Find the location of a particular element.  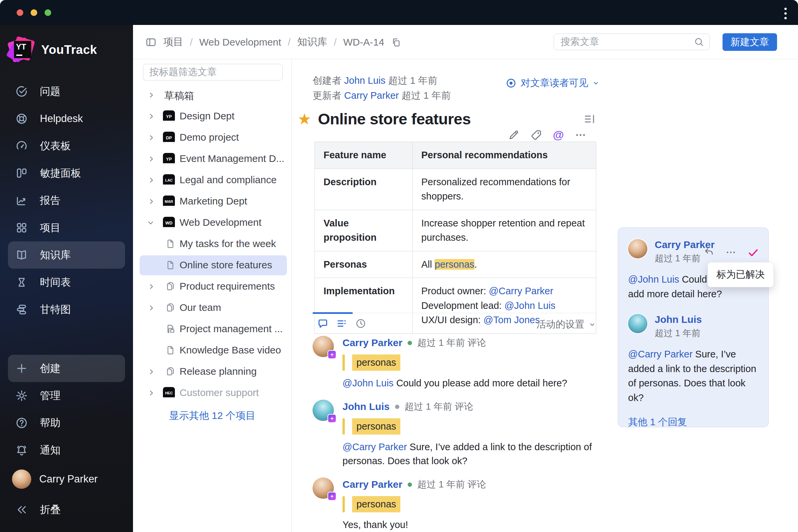

filter-placeholder: 按标题筛选文章 is located at coordinates (183, 72).